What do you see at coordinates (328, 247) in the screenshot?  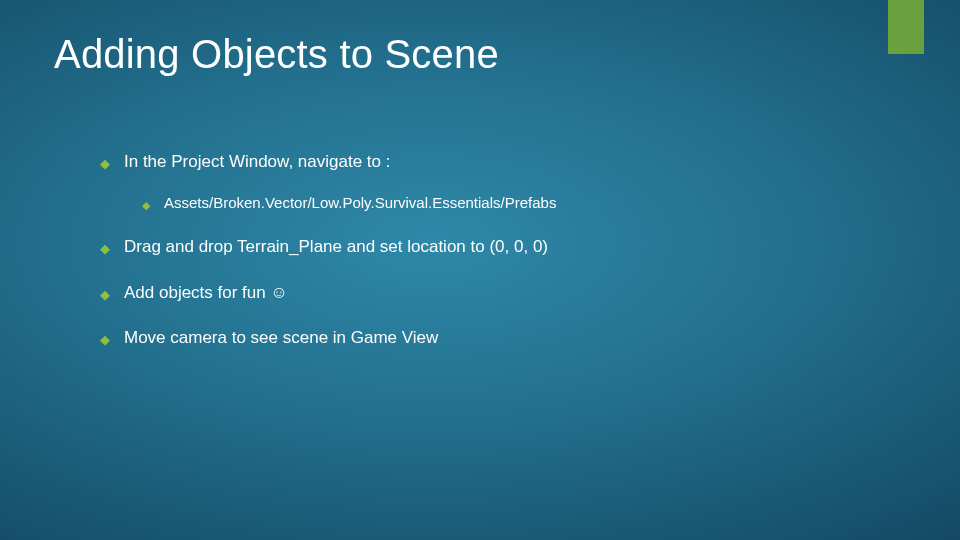 I see `list-item: ◆ Drag and drop Terrain_Plane and set lo…` at bounding box center [328, 247].